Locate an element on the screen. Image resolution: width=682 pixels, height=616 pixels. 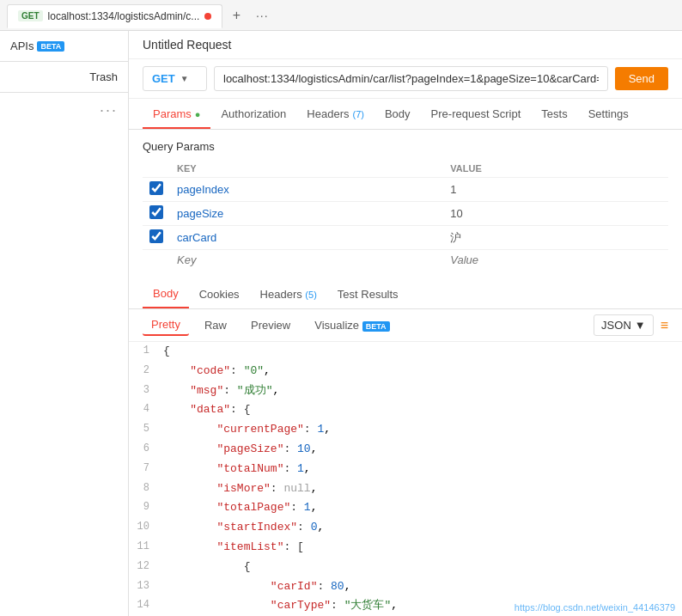
line-content: "isMore": null, is located at coordinates (423, 490).